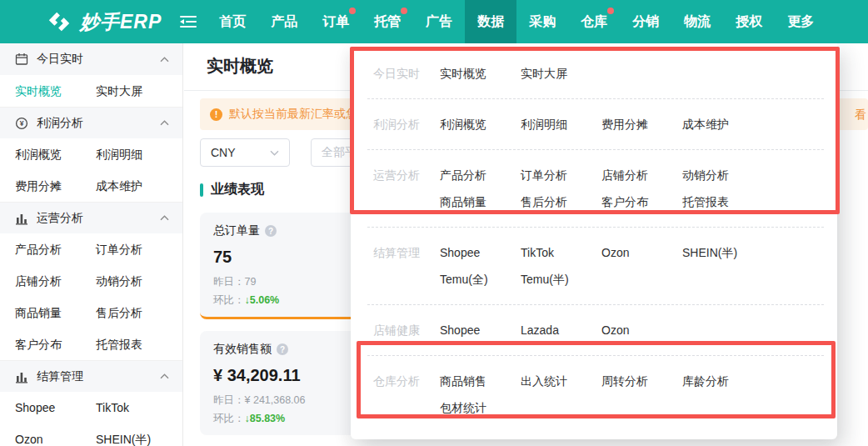 The width and height of the screenshot is (868, 446). Describe the element at coordinates (55, 408) in the screenshot. I see `sidebar-item: Shopee` at that location.